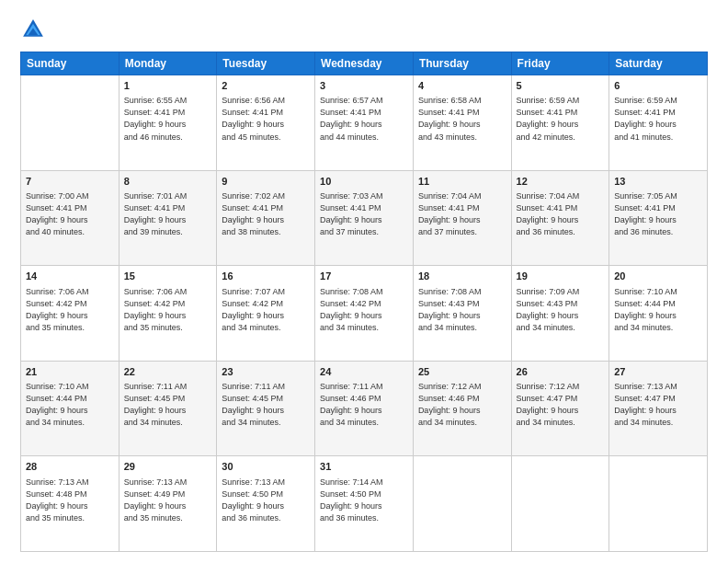 This screenshot has height=563, width=728. I want to click on weekday-header-thursday: Thursday, so click(461, 64).